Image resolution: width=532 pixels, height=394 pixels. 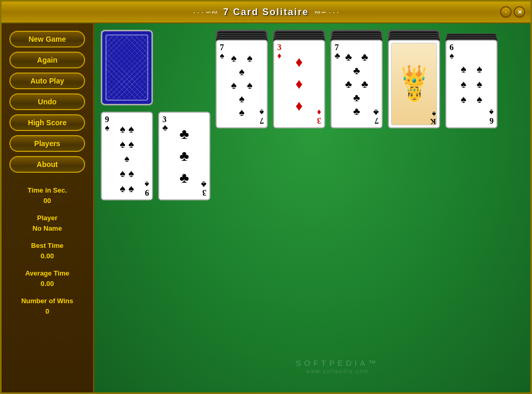 I want to click on time-value: 00, so click(x=48, y=201).